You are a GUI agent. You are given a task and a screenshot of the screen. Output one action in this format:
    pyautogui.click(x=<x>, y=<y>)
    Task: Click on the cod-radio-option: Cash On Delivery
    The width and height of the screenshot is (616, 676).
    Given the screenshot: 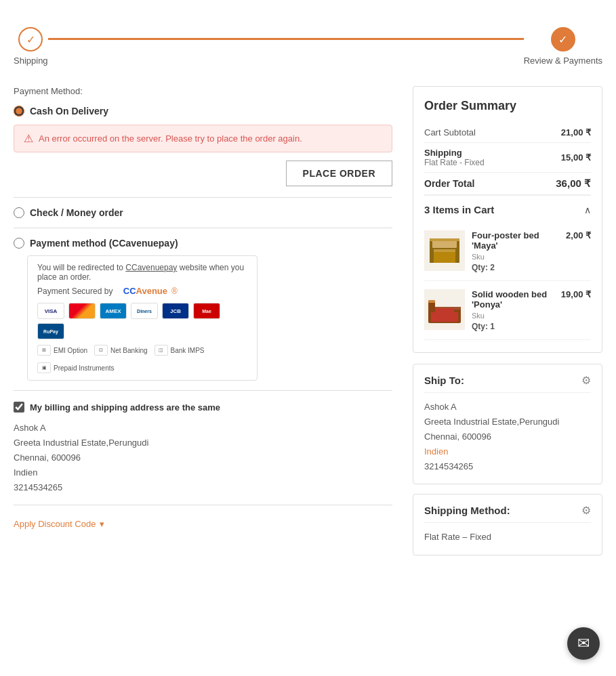 What is the action you would take?
    pyautogui.click(x=203, y=111)
    